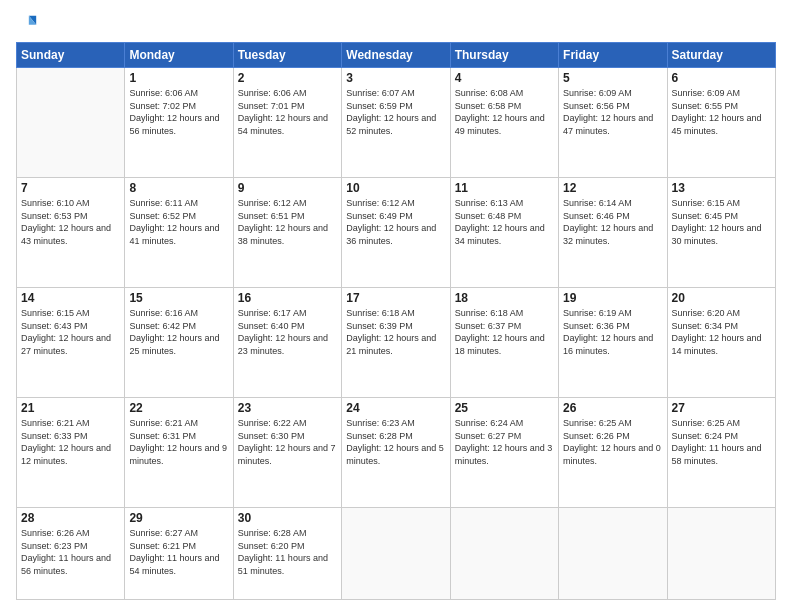 The height and width of the screenshot is (612, 792). I want to click on day-info: Sunrise: 6:21 AMSunset: 6:33 PMDaylight:…, so click(70, 442).